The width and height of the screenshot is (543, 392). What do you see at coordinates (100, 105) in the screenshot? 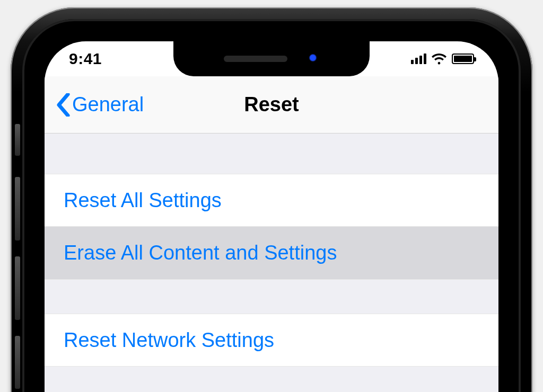
I see `back-button: General` at bounding box center [100, 105].